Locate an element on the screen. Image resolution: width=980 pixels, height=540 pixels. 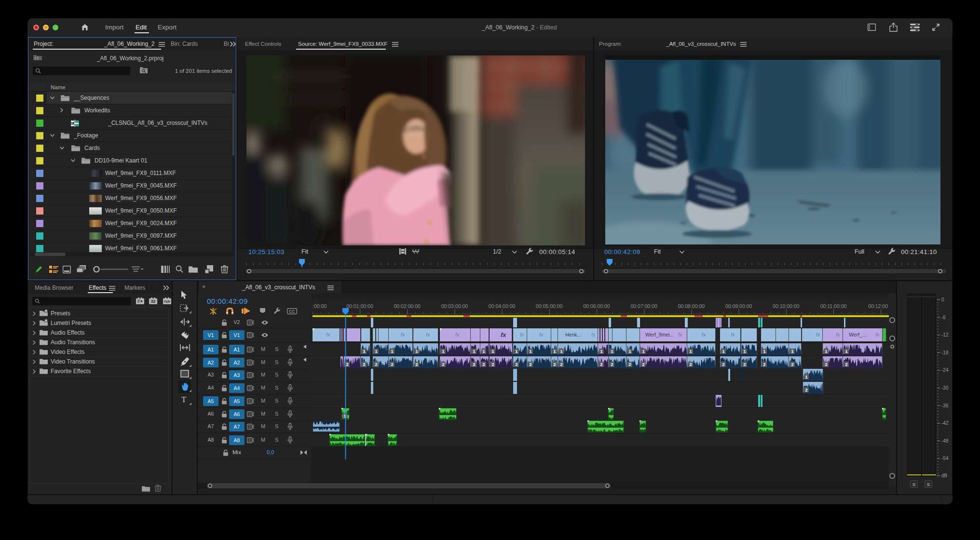
svg-text: 00:08:00:00 is located at coordinates (692, 306).